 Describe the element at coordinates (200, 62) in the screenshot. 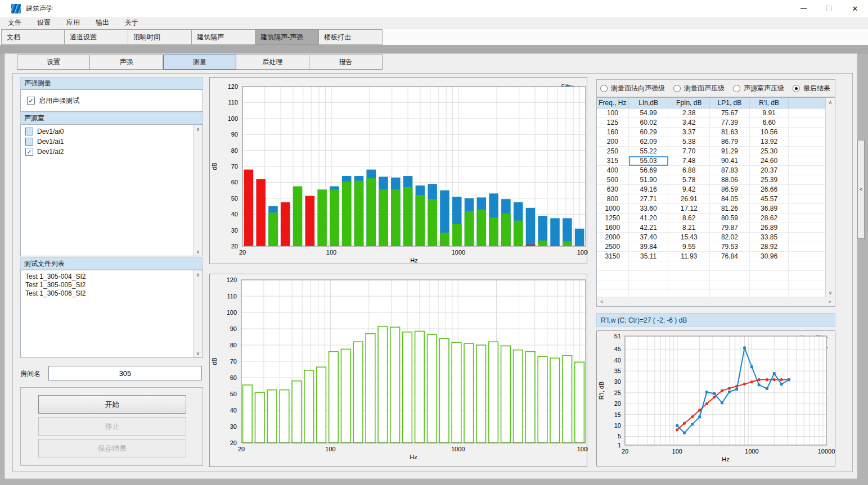

I see `sub-tab-2: 测量` at that location.